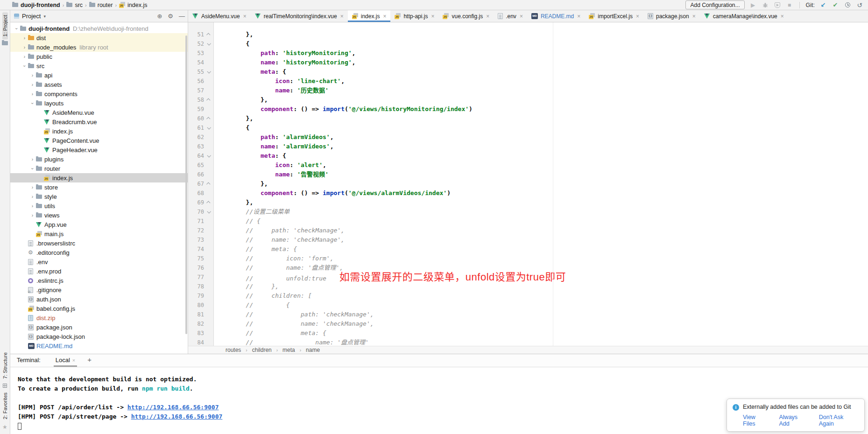 The width and height of the screenshot is (868, 434). What do you see at coordinates (99, 234) in the screenshot?
I see `tree-item-main-js: main.js` at bounding box center [99, 234].